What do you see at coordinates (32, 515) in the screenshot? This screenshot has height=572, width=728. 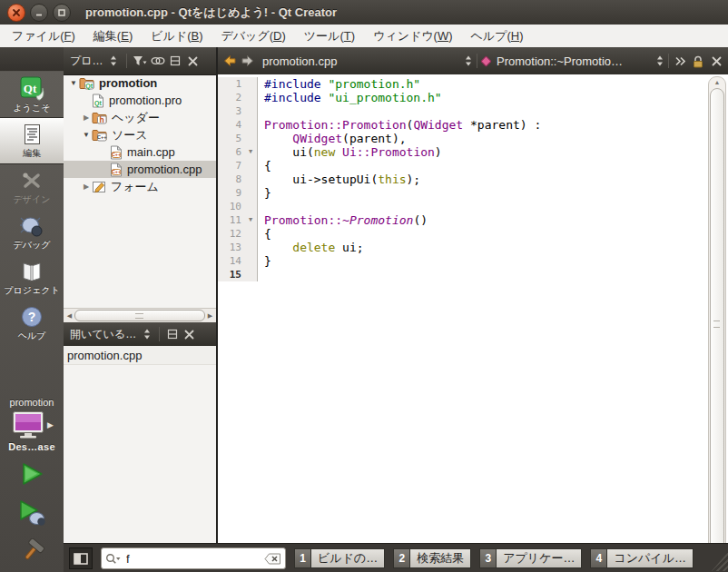 I see `debug-run-button` at bounding box center [32, 515].